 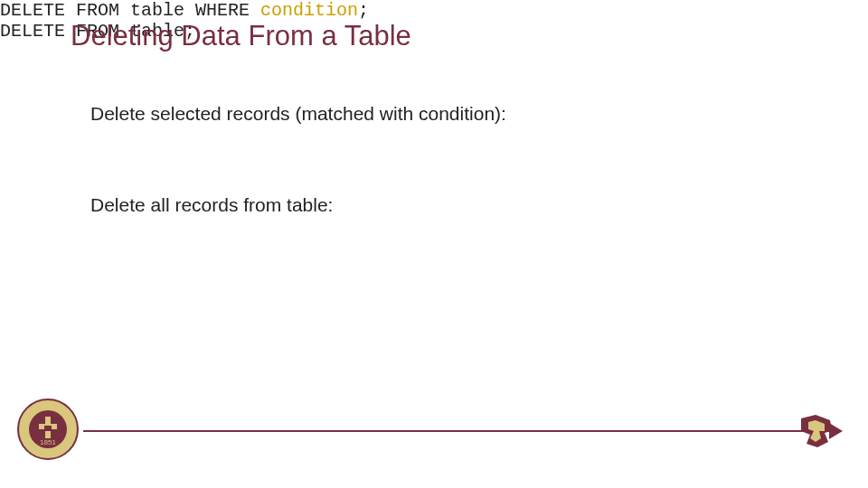 What do you see at coordinates (309, 11) in the screenshot?
I see `code-segment-condition: condition` at bounding box center [309, 11].